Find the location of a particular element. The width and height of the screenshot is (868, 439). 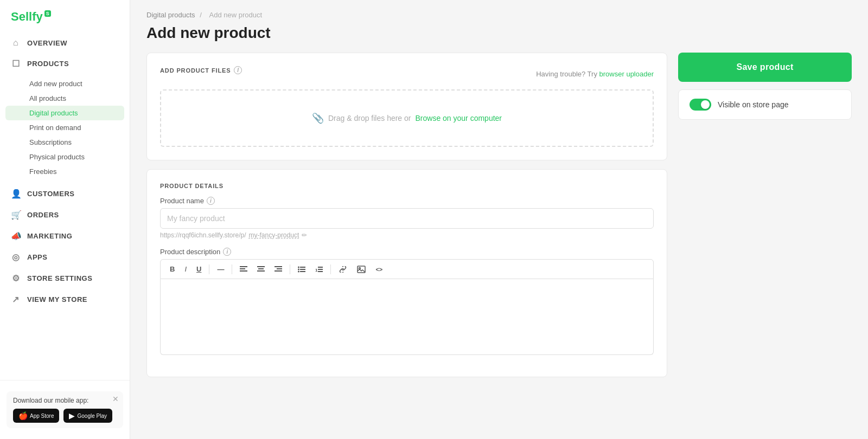

app-badges: 🍎 App Store ▶ Google Play is located at coordinates (65, 416).